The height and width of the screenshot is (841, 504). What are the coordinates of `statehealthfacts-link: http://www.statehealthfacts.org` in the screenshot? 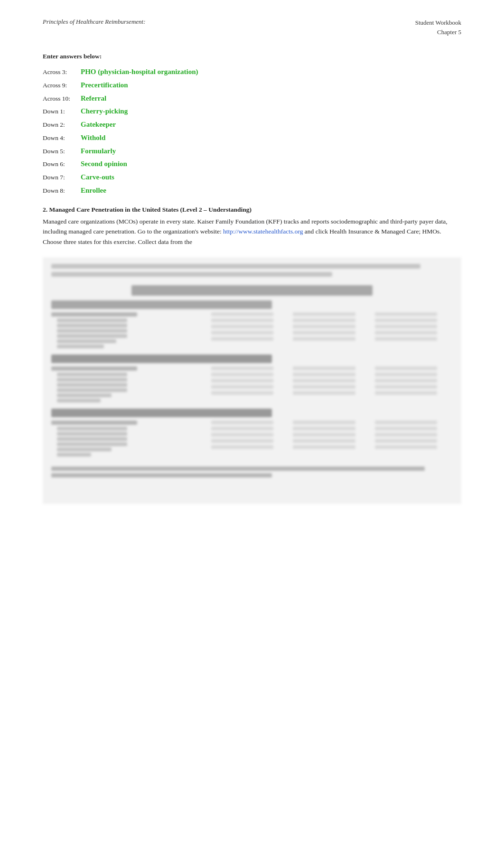 It's located at (263, 232).